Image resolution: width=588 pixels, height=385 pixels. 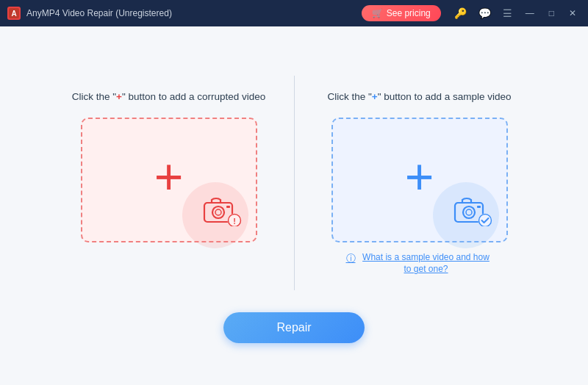 What do you see at coordinates (472, 13) in the screenshot?
I see `titlebar-right: 🛒 See pricing 🔑 💬 ☰ — □ ✕` at bounding box center [472, 13].